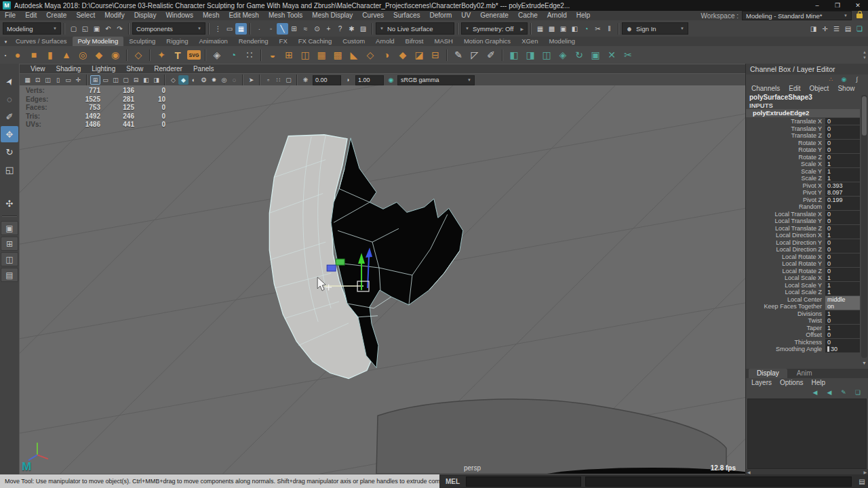  Describe the element at coordinates (586, 28) in the screenshot. I see `render-view-icon: ◔` at that location.